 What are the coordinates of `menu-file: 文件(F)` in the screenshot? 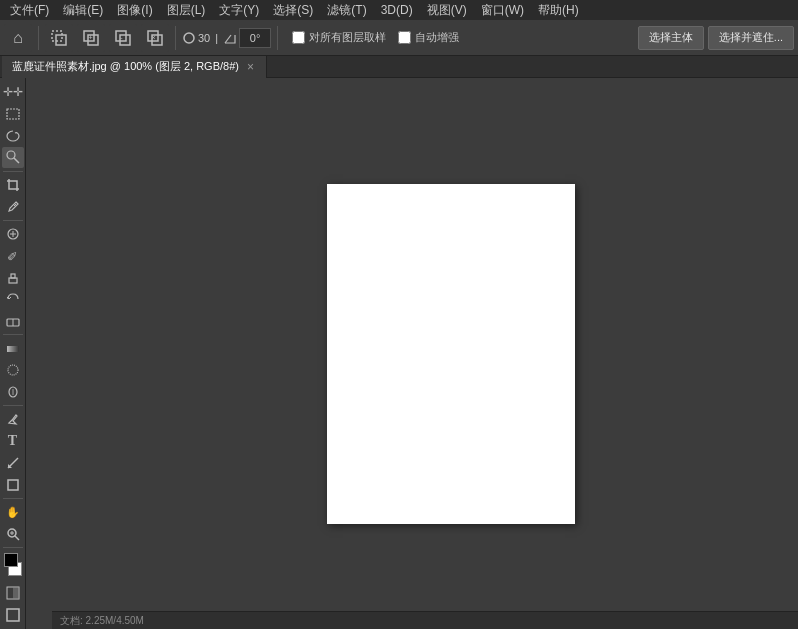 It's located at (30, 10).